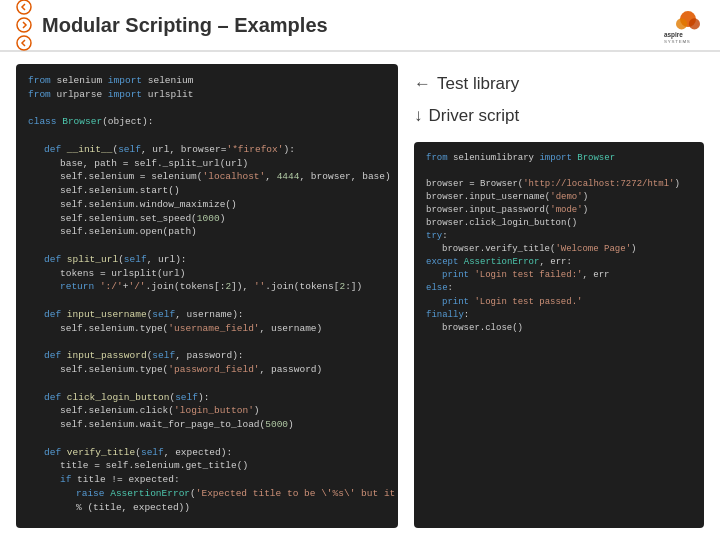 The image size is (720, 540). Describe the element at coordinates (559, 116) in the screenshot. I see `driver-script-annotation: ↓ Driver script` at that location.